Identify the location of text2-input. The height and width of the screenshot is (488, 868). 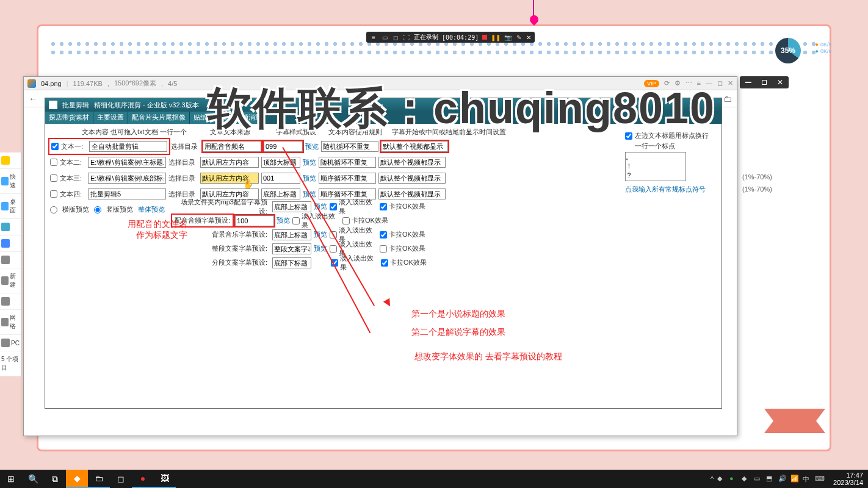
(127, 162).